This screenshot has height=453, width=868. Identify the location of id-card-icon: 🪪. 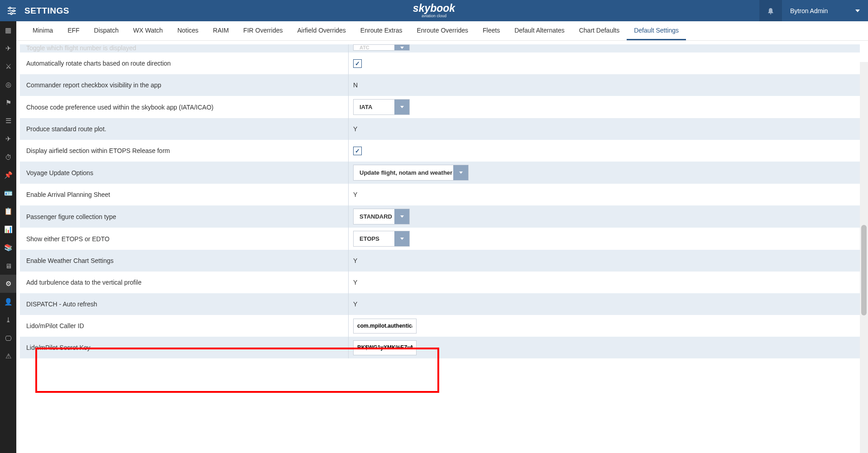
(8, 193).